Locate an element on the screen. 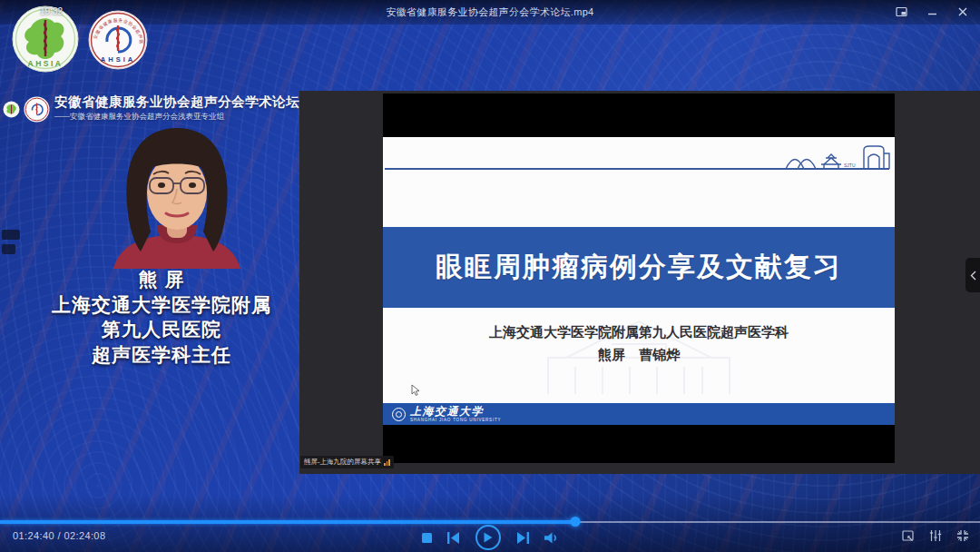 The width and height of the screenshot is (980, 552). presenter-video is located at coordinates (177, 196).